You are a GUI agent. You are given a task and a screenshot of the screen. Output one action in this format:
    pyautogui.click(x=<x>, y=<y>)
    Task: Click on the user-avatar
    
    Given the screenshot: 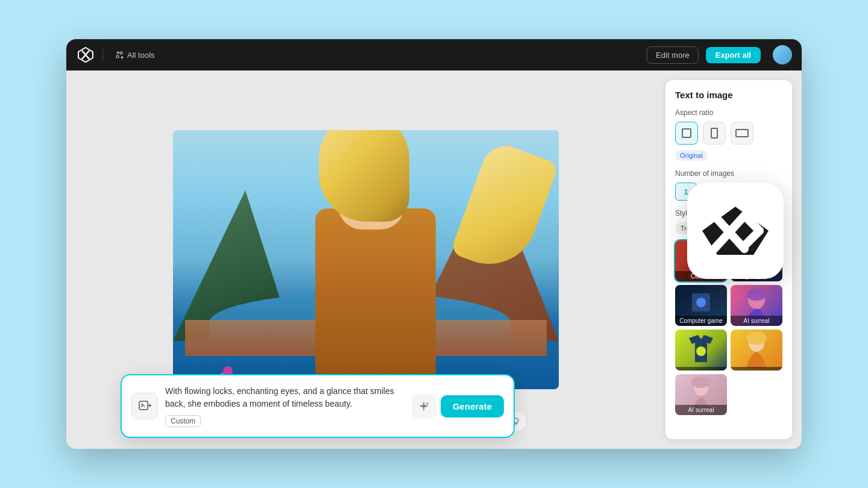 What is the action you would take?
    pyautogui.click(x=782, y=55)
    